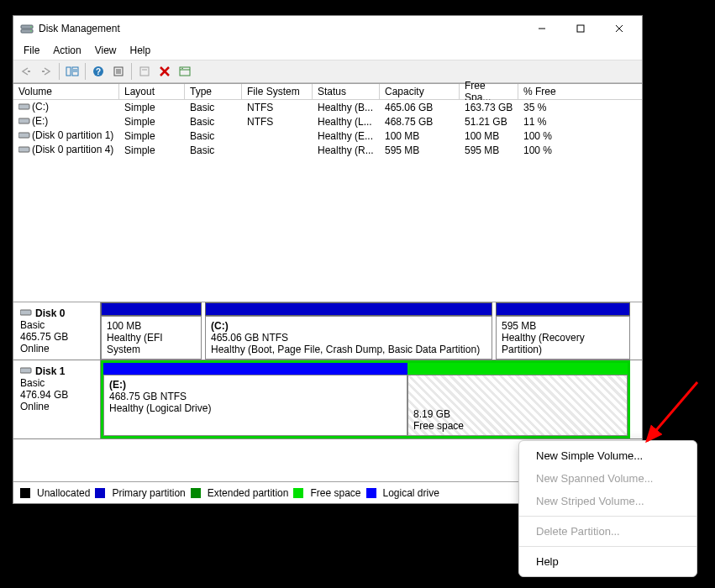  I want to click on col-volume: Volume, so click(66, 92).